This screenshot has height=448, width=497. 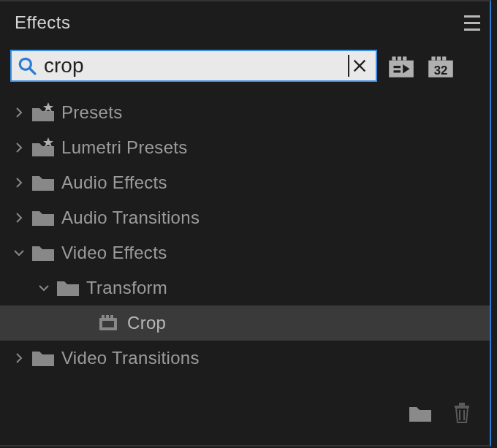 What do you see at coordinates (114, 253) in the screenshot?
I see `tree-item-label: Video Effects` at bounding box center [114, 253].